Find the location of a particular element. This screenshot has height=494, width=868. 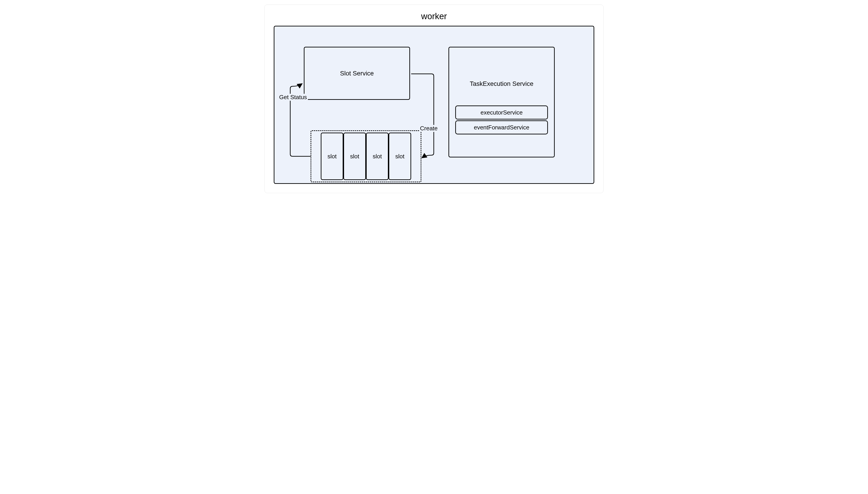

task-execution-label: TaskExecution Service is located at coordinates (502, 84).